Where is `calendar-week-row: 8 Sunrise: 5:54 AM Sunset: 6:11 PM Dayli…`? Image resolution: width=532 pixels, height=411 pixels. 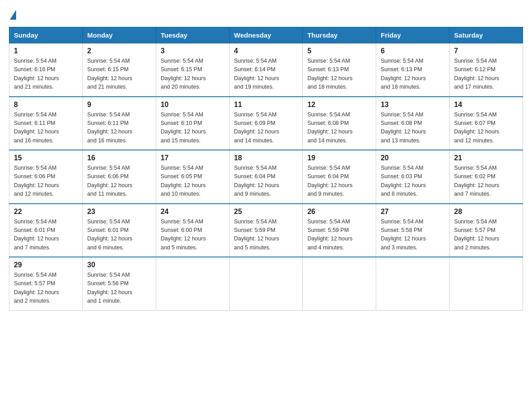
calendar-week-row: 8 Sunrise: 5:54 AM Sunset: 6:11 PM Dayli… is located at coordinates (266, 124).